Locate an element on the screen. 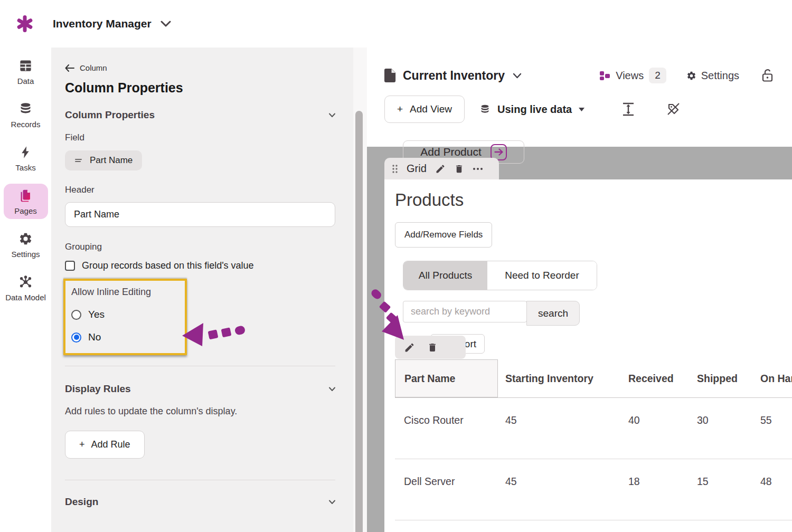 The image size is (792, 532). sidebar-item-label: Data is located at coordinates (26, 81).